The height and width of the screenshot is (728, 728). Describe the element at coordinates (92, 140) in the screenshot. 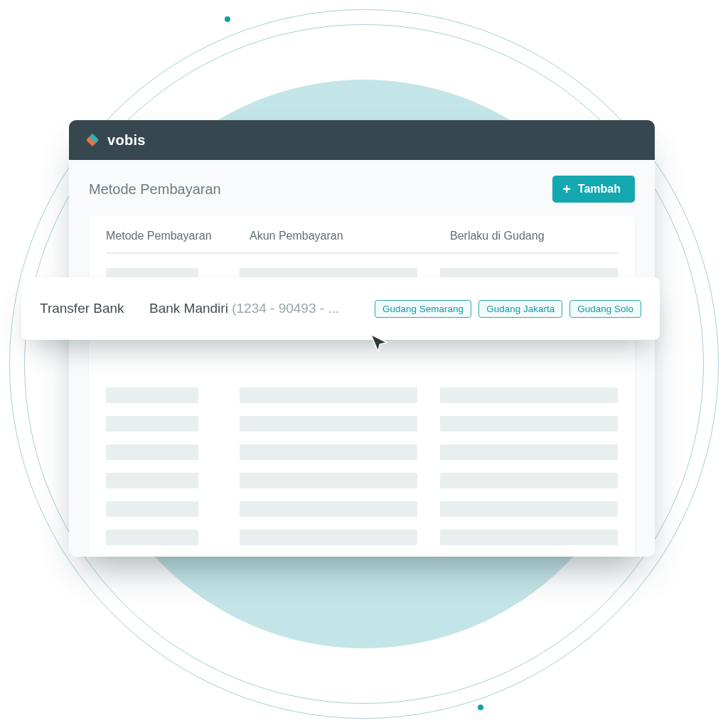

I see `logo-icon` at that location.